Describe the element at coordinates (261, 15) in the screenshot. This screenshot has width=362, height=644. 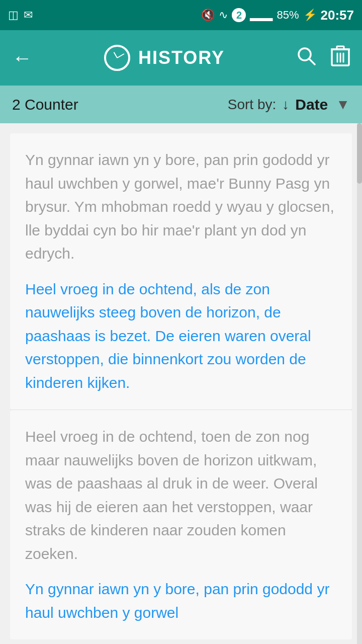
I see `signal-icon: ▂▂▂` at that location.